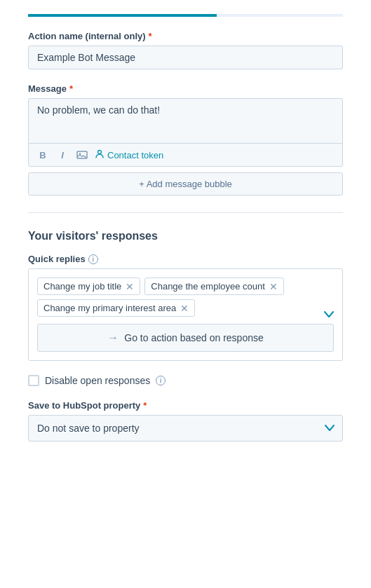 Image resolution: width=371 pixels, height=588 pixels. What do you see at coordinates (109, 308) in the screenshot?
I see `tag-label: Change my primary interest area` at bounding box center [109, 308].